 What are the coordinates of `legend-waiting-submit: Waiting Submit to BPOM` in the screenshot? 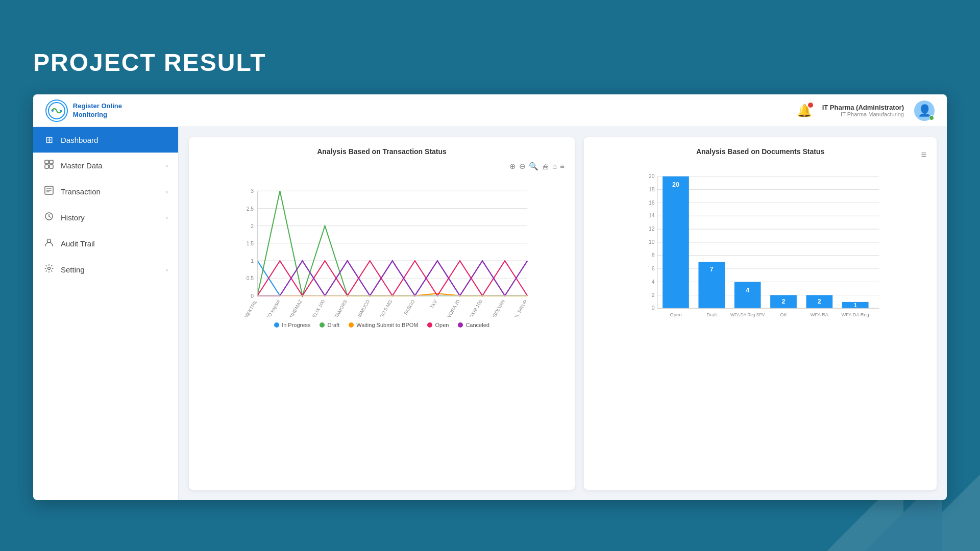 It's located at (383, 325).